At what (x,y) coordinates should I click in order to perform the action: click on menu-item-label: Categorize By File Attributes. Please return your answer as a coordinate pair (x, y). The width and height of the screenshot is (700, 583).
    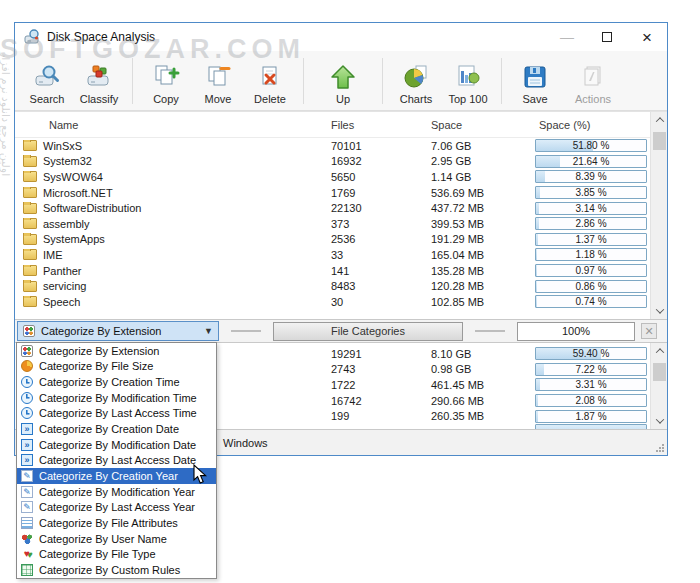
    Looking at the image, I should click on (108, 523).